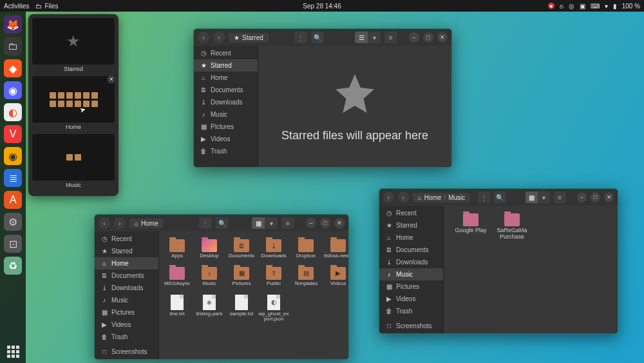 Image resolution: width=644 pixels, height=363 pixels. I want to click on appmenu-files: 🗀 Files, so click(46, 6).